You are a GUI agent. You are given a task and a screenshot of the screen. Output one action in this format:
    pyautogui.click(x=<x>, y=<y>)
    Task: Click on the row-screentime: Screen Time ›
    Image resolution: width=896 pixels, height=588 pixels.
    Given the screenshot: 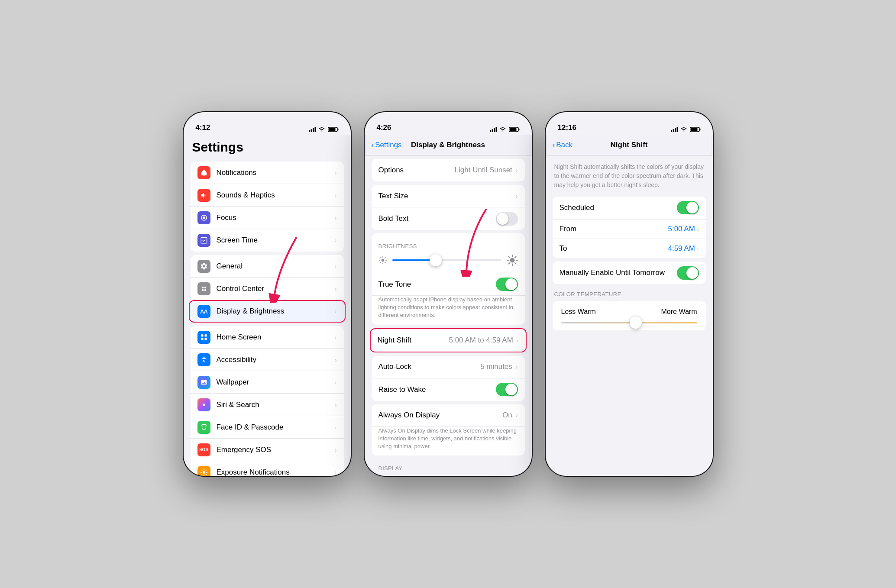 What is the action you would take?
    pyautogui.click(x=267, y=240)
    